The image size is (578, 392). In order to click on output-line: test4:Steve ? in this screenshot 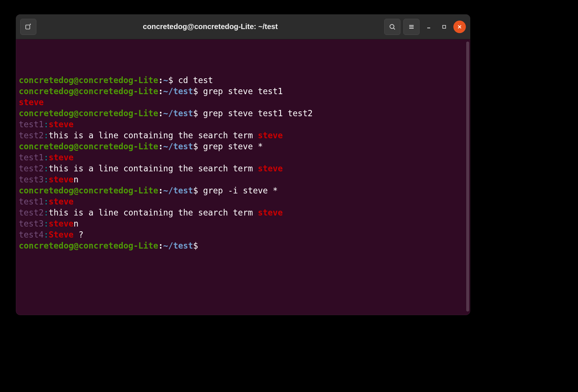, I will do `click(243, 235)`.